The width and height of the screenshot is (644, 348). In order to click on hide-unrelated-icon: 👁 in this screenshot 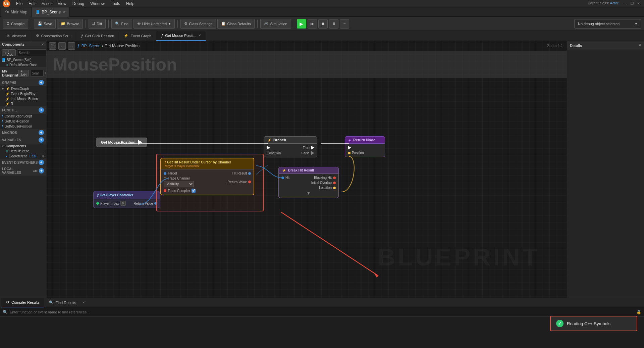, I will do `click(139, 24)`.